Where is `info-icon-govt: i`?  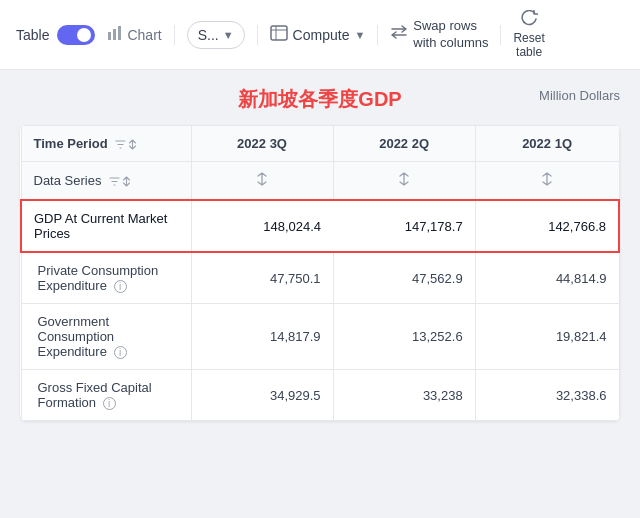
info-icon-govt: i is located at coordinates (120, 352).